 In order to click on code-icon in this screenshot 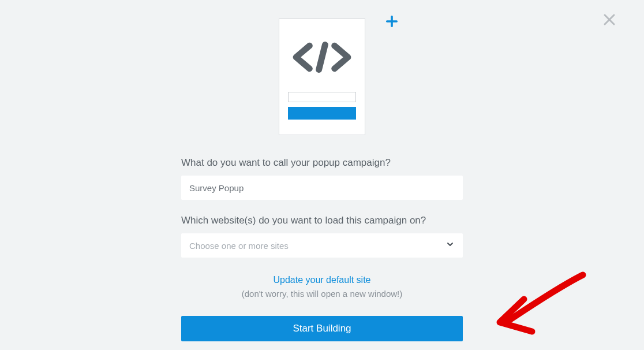, I will do `click(322, 58)`.